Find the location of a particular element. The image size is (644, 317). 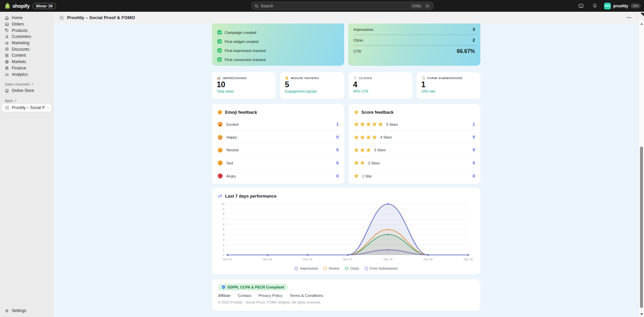

caret-up-icon is located at coordinates (48, 108).